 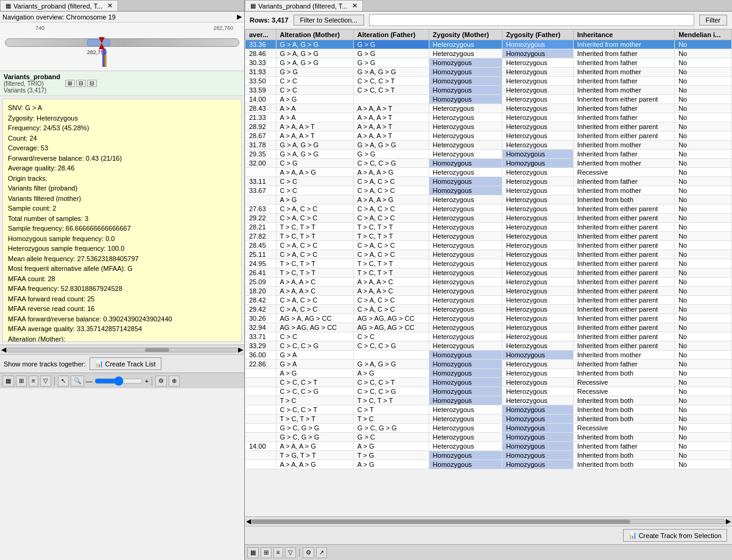 What do you see at coordinates (157, 350) in the screenshot?
I see `left-scrollbar-thumb` at bounding box center [157, 350].